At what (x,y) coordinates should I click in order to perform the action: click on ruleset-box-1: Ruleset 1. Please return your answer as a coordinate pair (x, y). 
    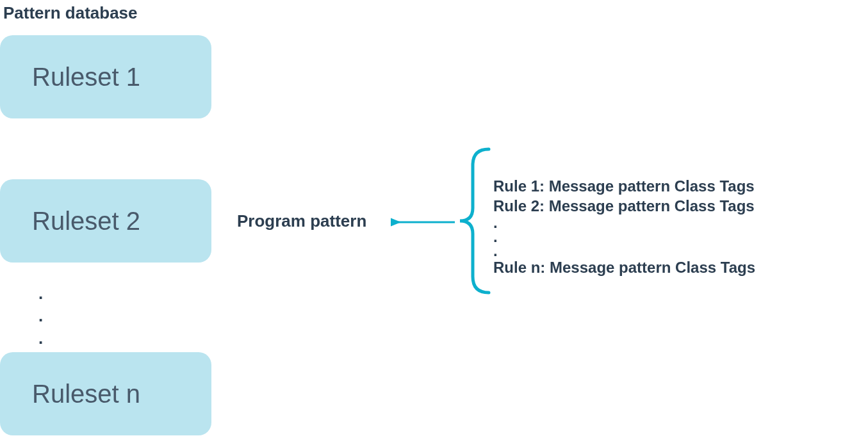
    Looking at the image, I should click on (106, 77).